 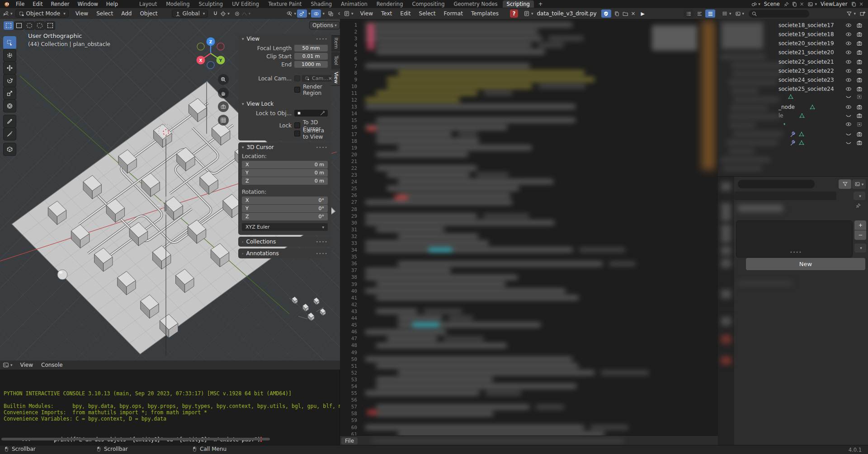 What do you see at coordinates (211, 53) in the screenshot?
I see `navigation-gizmo: ZXY` at bounding box center [211, 53].